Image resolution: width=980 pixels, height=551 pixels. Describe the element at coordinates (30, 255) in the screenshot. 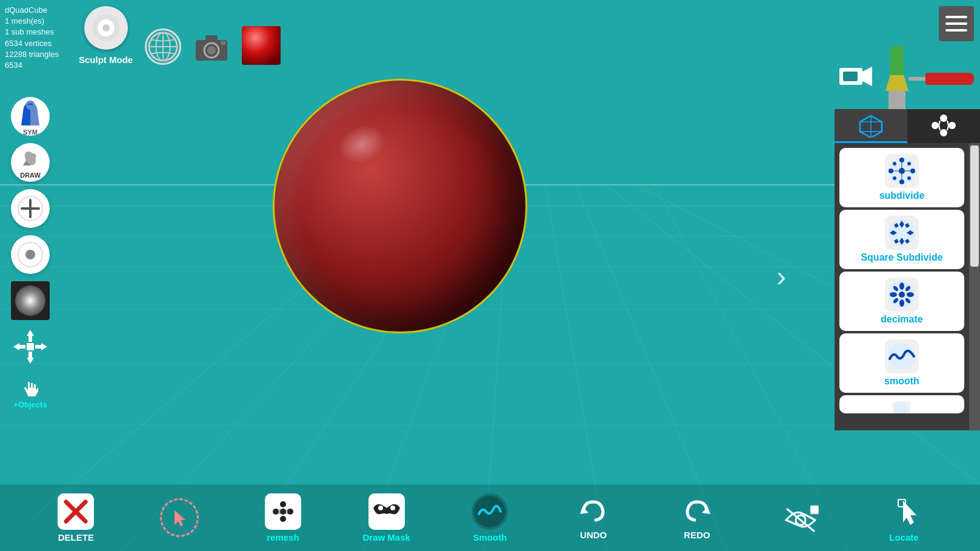

I see `left-sidebar: SYM DRAW` at that location.